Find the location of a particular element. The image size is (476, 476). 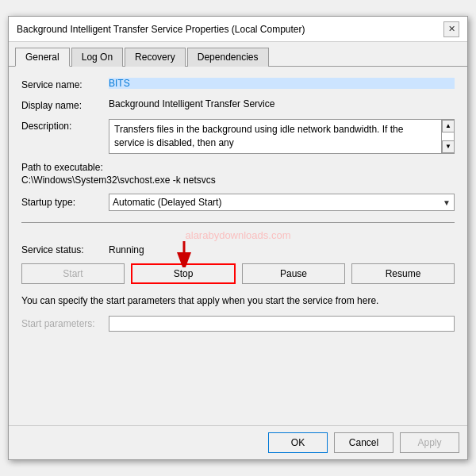

scroll-down-icon: ▼ is located at coordinates (448, 147).